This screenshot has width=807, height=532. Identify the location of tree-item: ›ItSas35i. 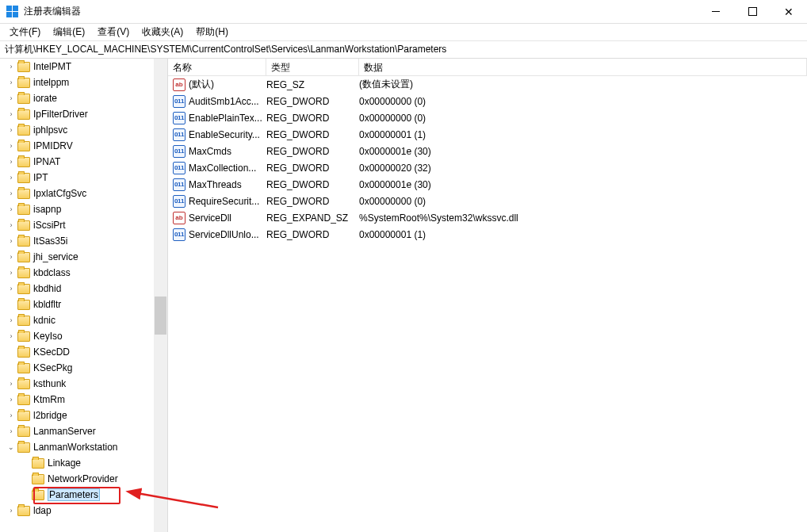
(84, 241).